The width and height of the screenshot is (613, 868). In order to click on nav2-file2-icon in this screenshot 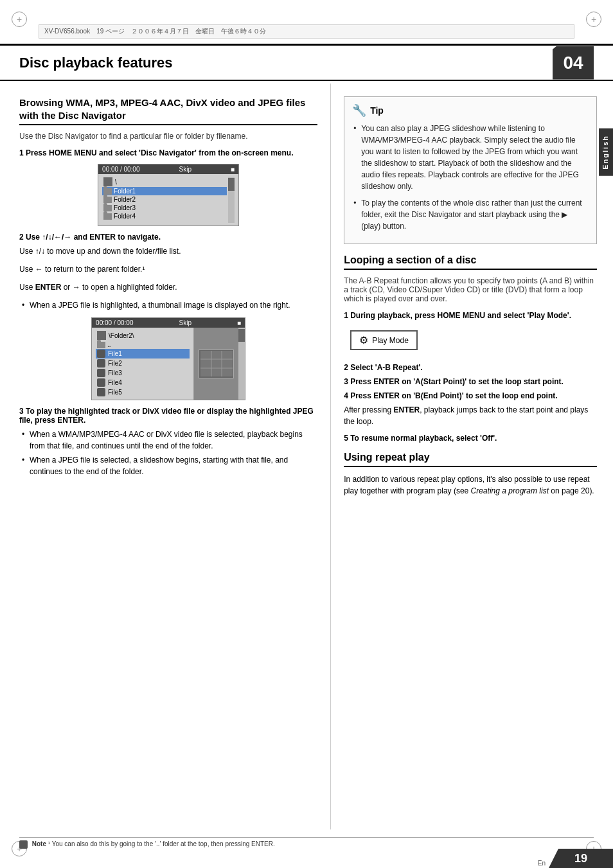, I will do `click(102, 364)`.